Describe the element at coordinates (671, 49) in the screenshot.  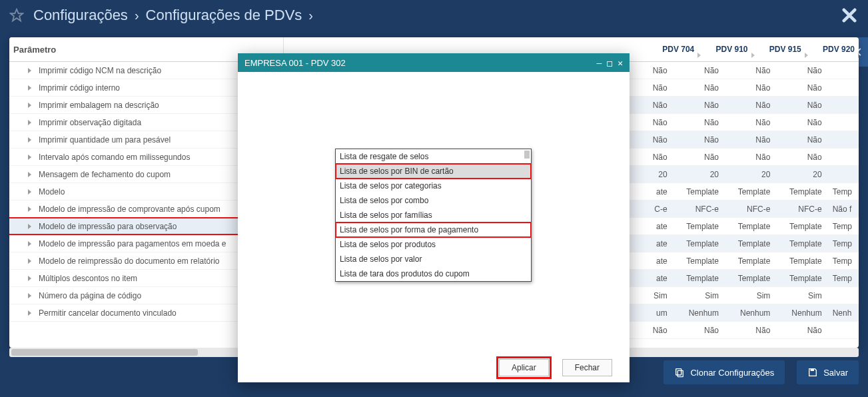
I see `pdv-column-header: PDV 704` at that location.